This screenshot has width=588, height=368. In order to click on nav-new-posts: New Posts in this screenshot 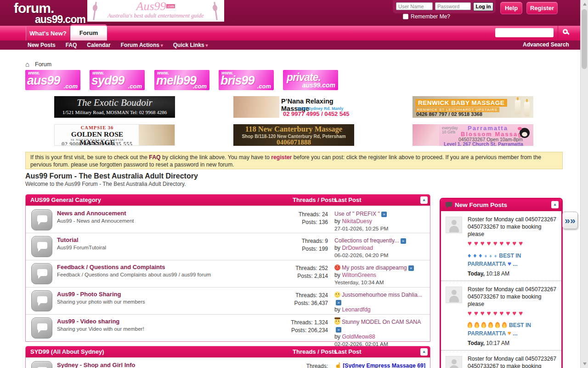, I will do `click(41, 45)`.